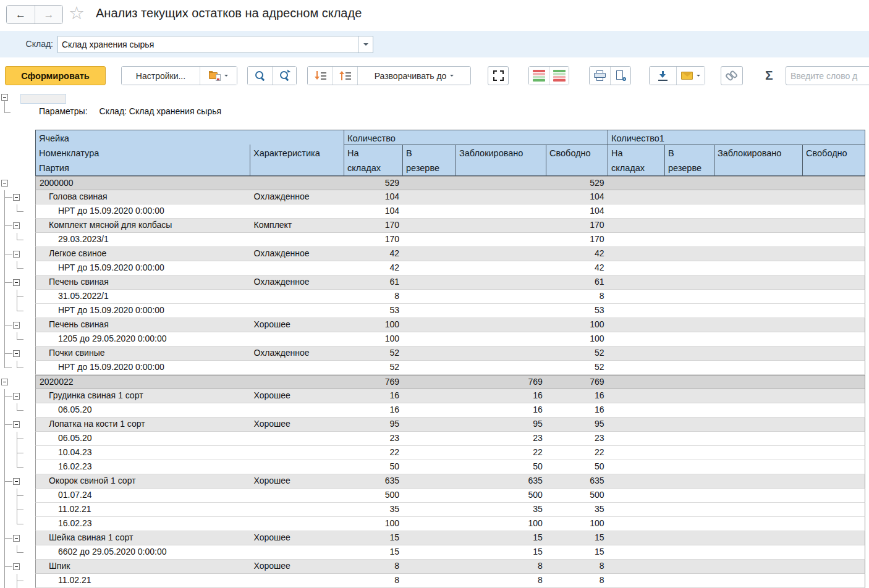 This screenshot has height=588, width=869. What do you see at coordinates (577, 282) in the screenshot?
I see `cell-qty-free: 61` at bounding box center [577, 282].